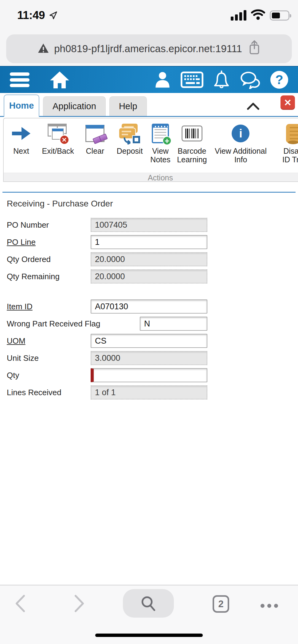 The width and height of the screenshot is (298, 644). What do you see at coordinates (21, 147) in the screenshot?
I see `next-button: Next` at bounding box center [21, 147].